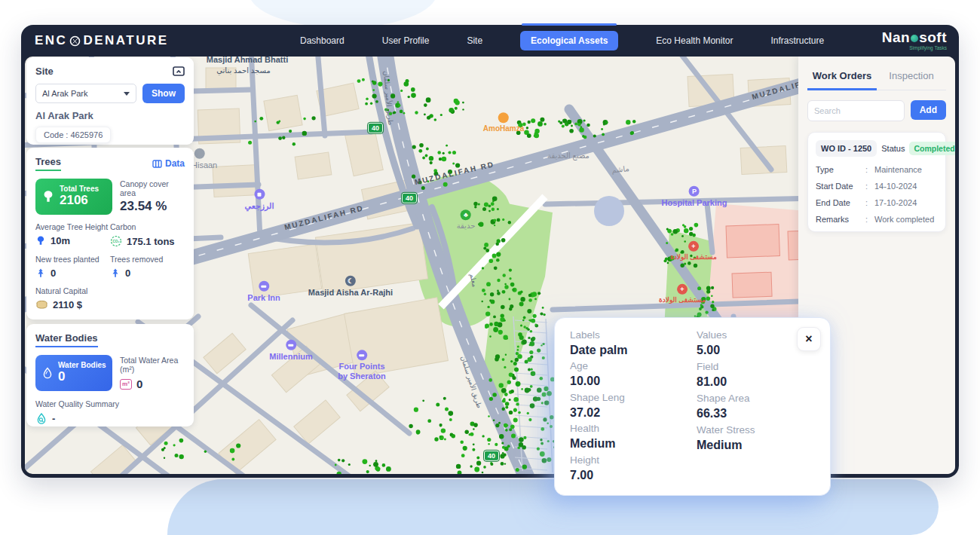 This screenshot has height=535, width=980. What do you see at coordinates (102, 41) in the screenshot?
I see `encodenature-logo: ENCDENATURE` at bounding box center [102, 41].